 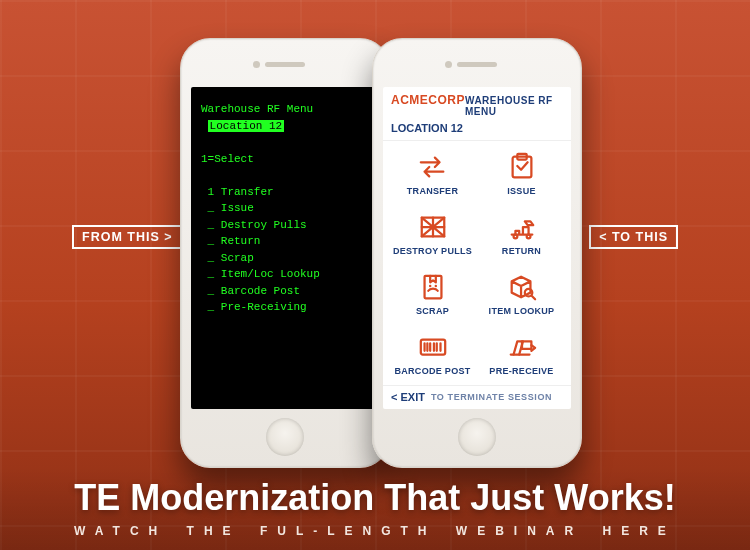 I want to click on scrap-icon, so click(x=433, y=287).